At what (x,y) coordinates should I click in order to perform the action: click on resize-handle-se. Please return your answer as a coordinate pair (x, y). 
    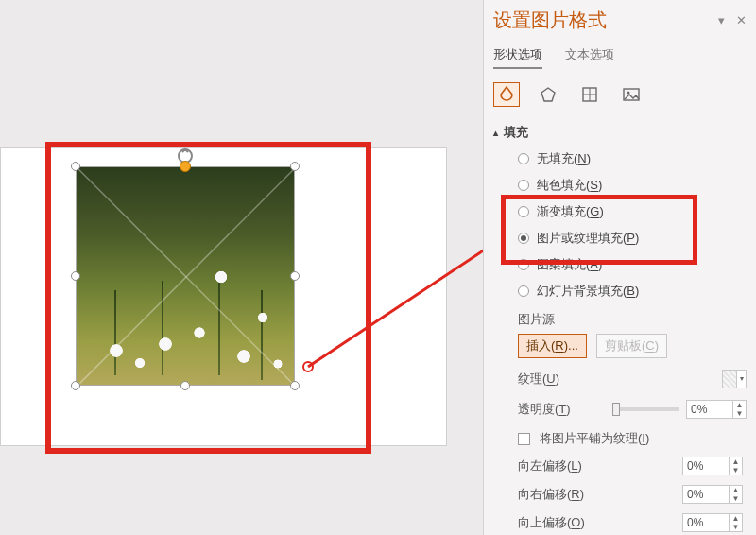
    Looking at the image, I should click on (295, 386).